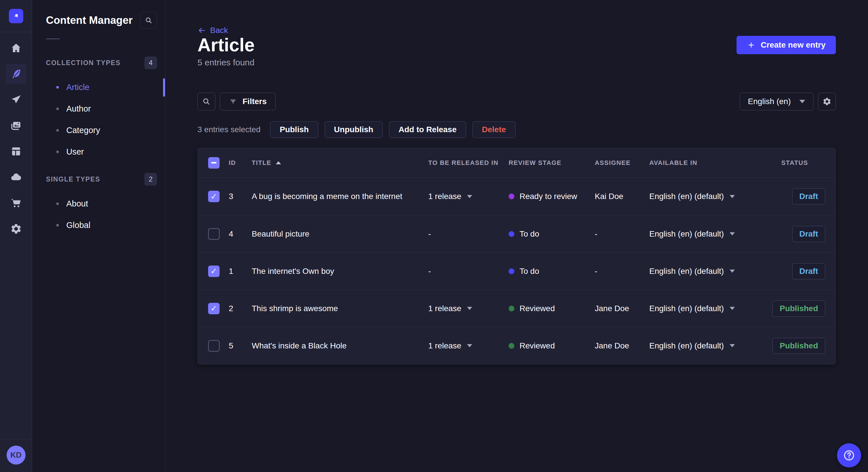  I want to click on header-title: TITLE, so click(340, 163).